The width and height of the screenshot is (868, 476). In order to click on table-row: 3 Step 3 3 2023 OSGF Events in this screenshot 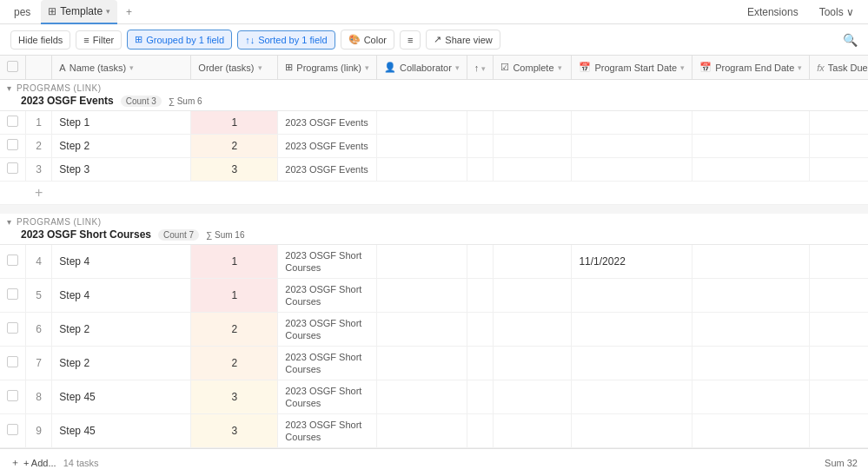, I will do `click(434, 170)`.